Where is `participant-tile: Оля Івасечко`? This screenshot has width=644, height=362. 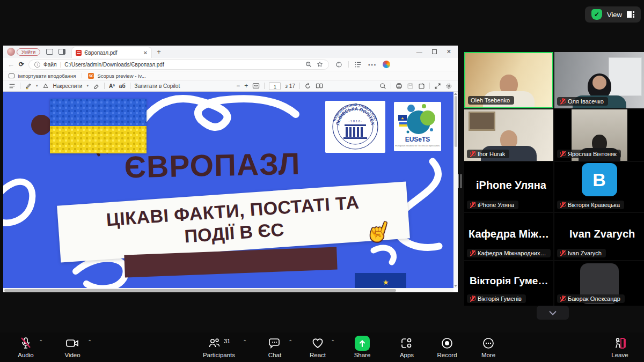 participant-tile: Оля Івасечко is located at coordinates (599, 80).